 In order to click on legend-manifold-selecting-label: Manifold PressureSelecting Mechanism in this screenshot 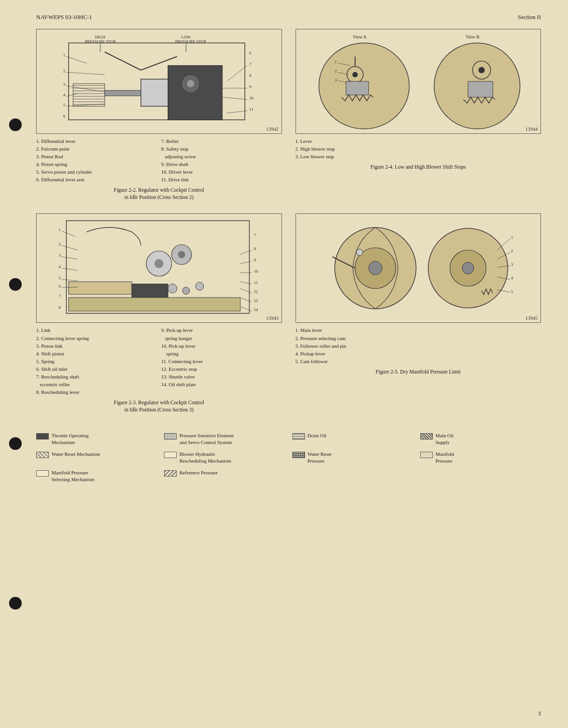, I will do `click(73, 477)`.